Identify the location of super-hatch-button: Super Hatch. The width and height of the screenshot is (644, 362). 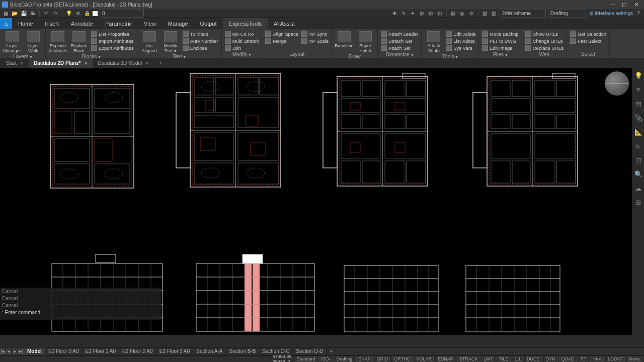
(365, 42).